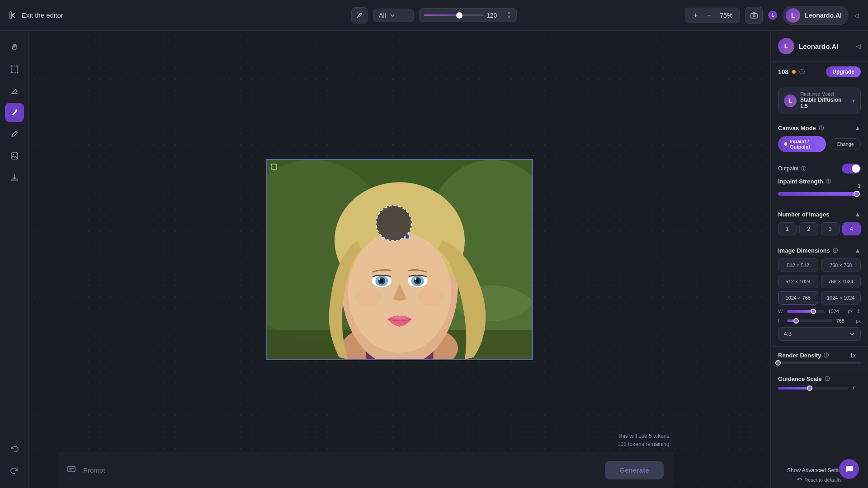  I want to click on dim-768x1024: 768 × 1024, so click(841, 282).